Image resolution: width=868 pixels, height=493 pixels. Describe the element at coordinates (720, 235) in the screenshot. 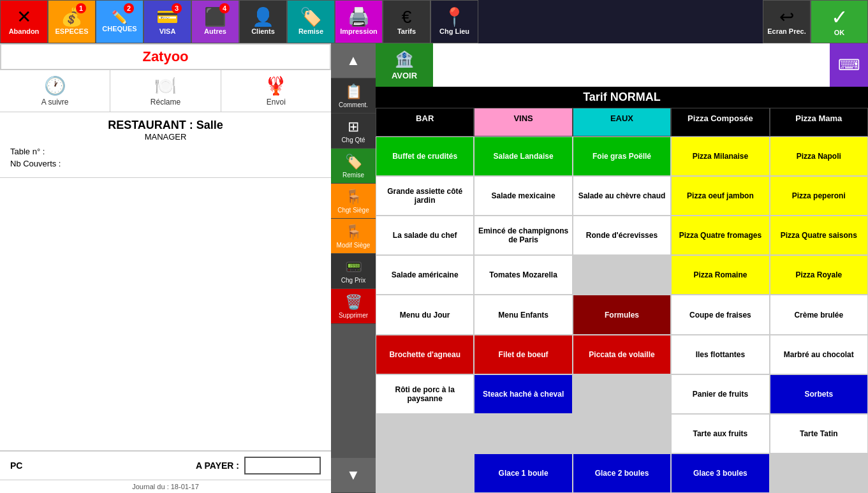

I see `menu-cell-r2-c3: Pizza Quatre fromages` at that location.